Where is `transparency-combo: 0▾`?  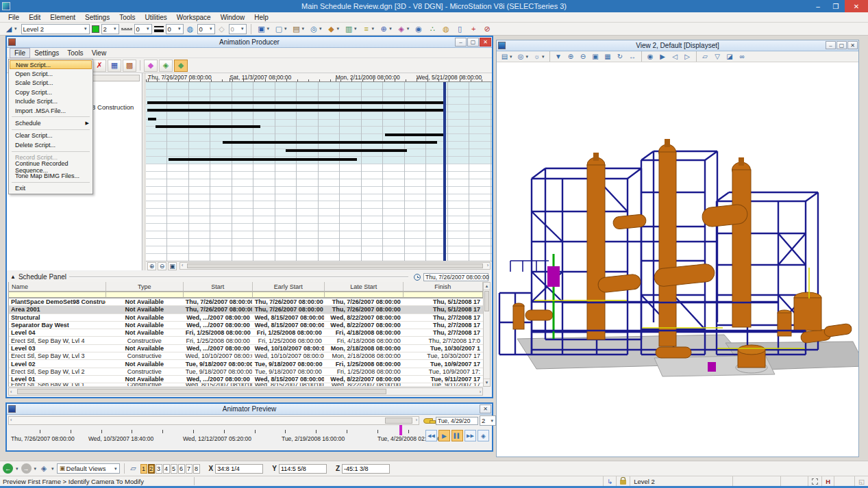
transparency-combo: 0▾ is located at coordinates (206, 29).